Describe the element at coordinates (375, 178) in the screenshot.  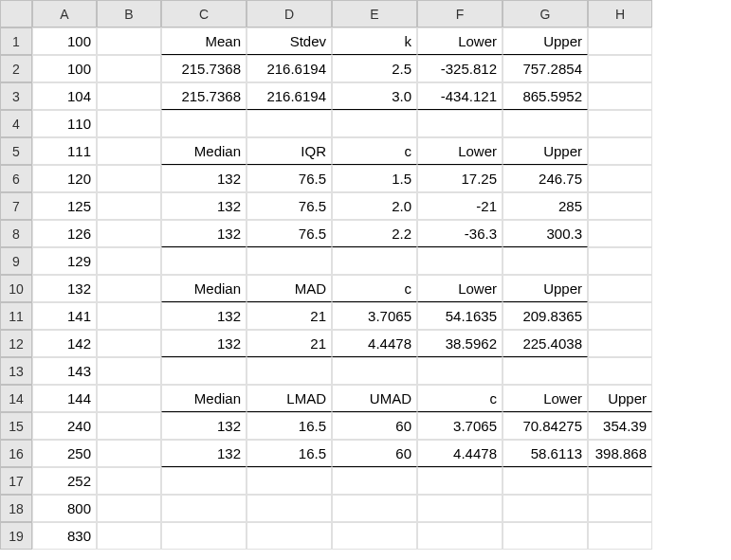
I see `cell-E6: 1.5` at that location.